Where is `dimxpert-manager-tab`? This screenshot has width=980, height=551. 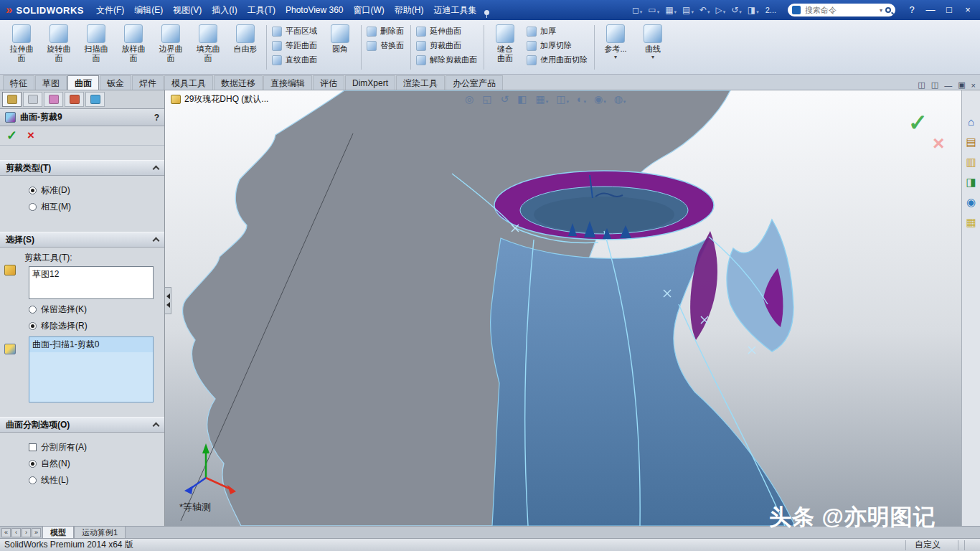
dimxpert-manager-tab is located at coordinates (75, 99).